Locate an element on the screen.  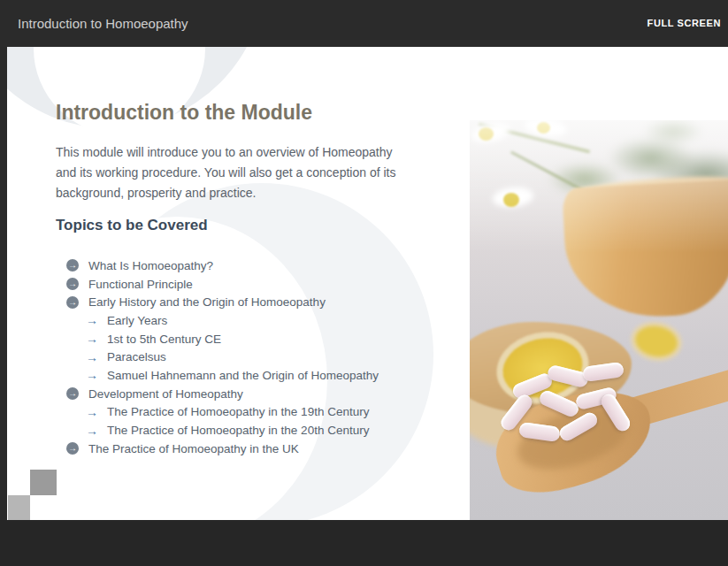
photo-haze is located at coordinates (599, 187).